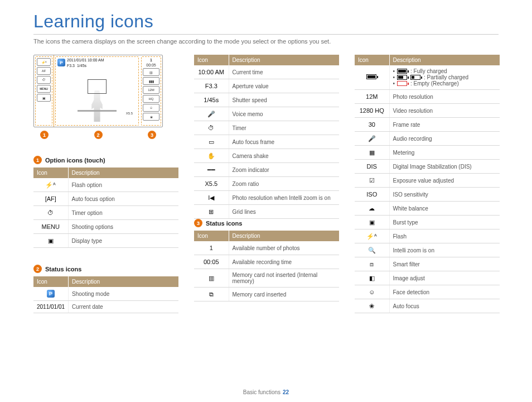 The height and width of the screenshot is (402, 532). What do you see at coordinates (445, 71) in the screenshot?
I see `battery-full: : Fully charged` at bounding box center [445, 71].